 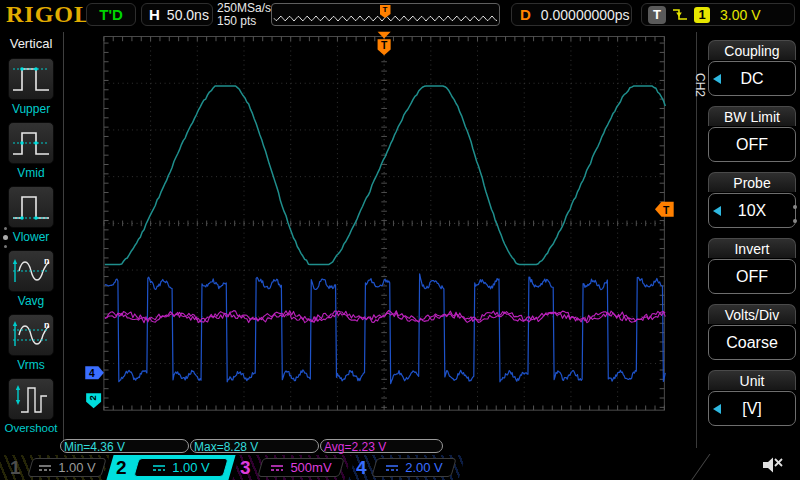 I want to click on trigger-info-chip: T 1 3.00 V, so click(x=718, y=14).